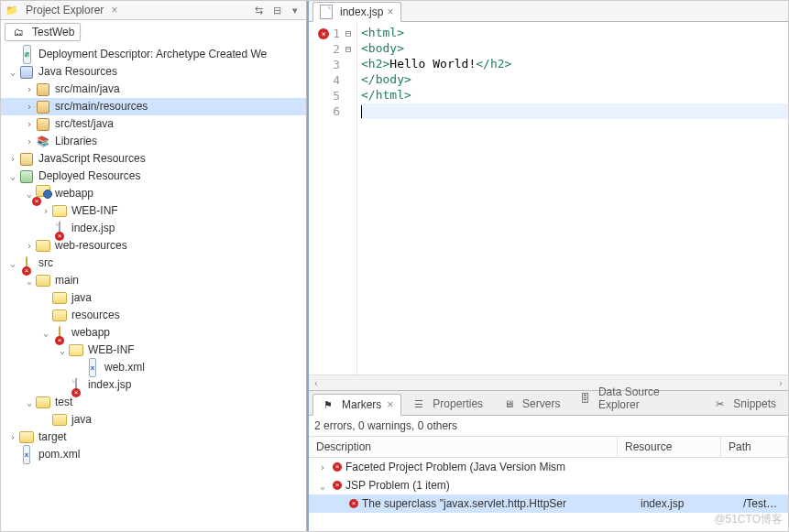  Describe the element at coordinates (154, 55) in the screenshot. I see `tree-node: ⎚Deployment Descriptor: Archetype Create…` at that location.